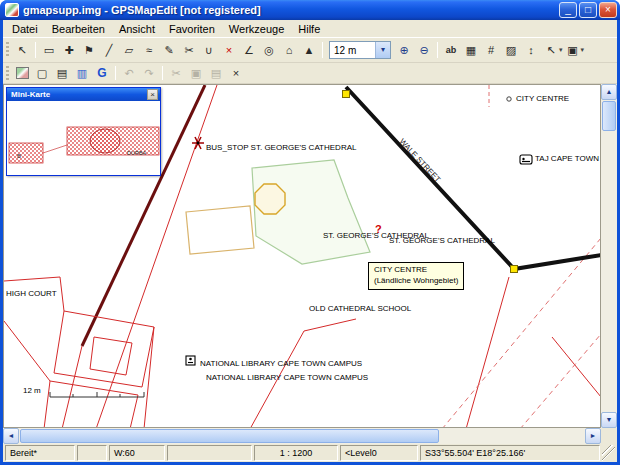 This screenshot has width=620, height=465. What do you see at coordinates (360, 50) in the screenshot?
I see `zoom-level-select: 12 m ▾` at bounding box center [360, 50].